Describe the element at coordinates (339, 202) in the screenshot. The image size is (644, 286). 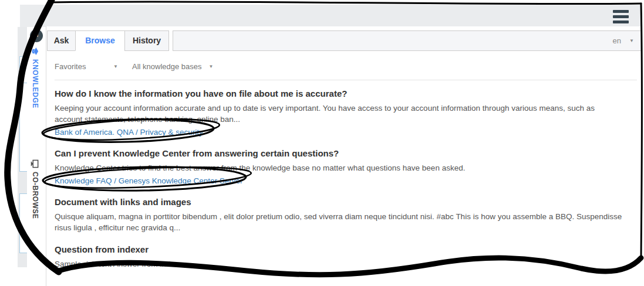
I see `result-title: Document with links and images` at that location.